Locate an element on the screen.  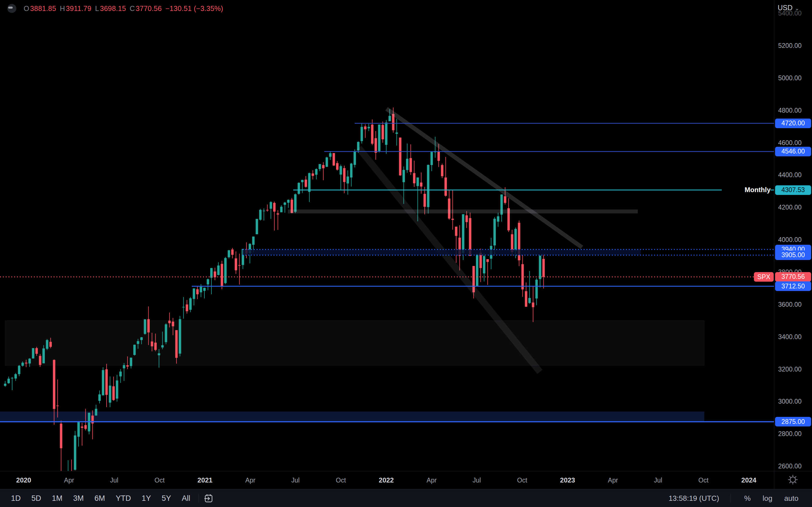
time-tick-2021: 2021 is located at coordinates (205, 480).